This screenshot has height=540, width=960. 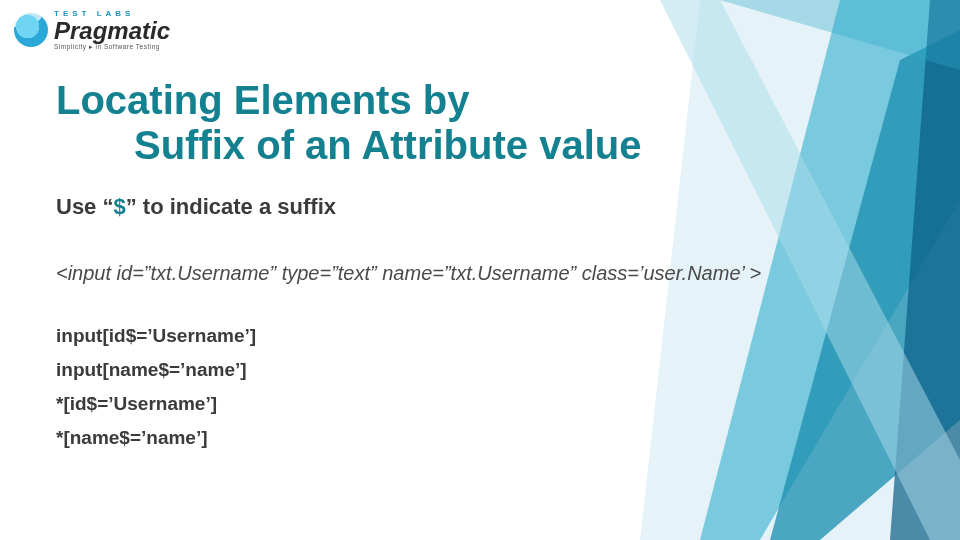 I want to click on subtitle-pre: Use “, so click(x=84, y=206).